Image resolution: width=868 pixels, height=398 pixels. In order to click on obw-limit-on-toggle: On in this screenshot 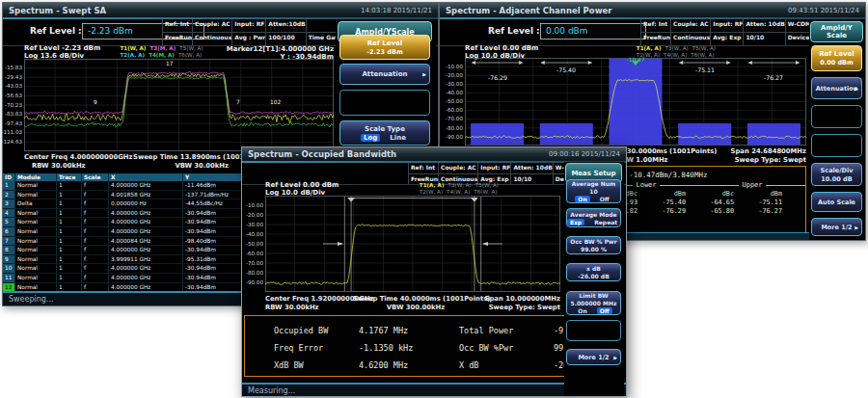, I will do `click(583, 310)`.